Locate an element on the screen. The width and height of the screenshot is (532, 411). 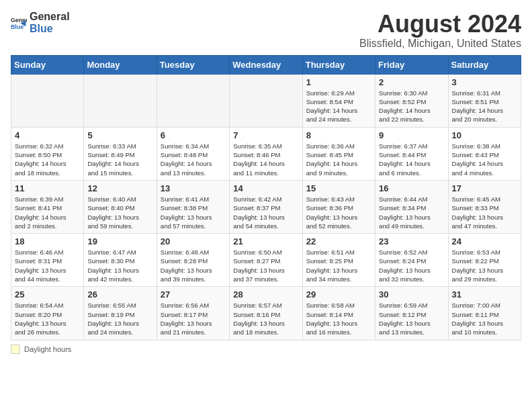
day-info: Sunrise: 6:32 AM Sunset: 8:50 PM Dayligh… is located at coordinates (47, 160).